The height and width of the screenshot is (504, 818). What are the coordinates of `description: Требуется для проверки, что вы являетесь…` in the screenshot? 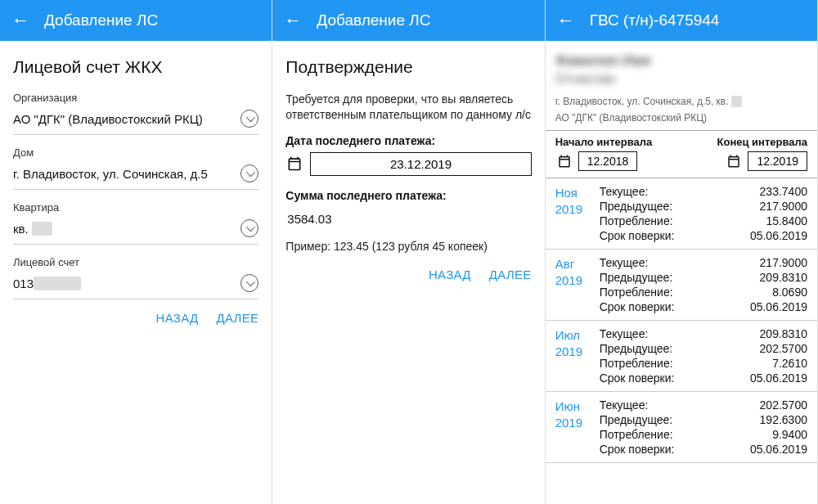 It's located at (408, 107).